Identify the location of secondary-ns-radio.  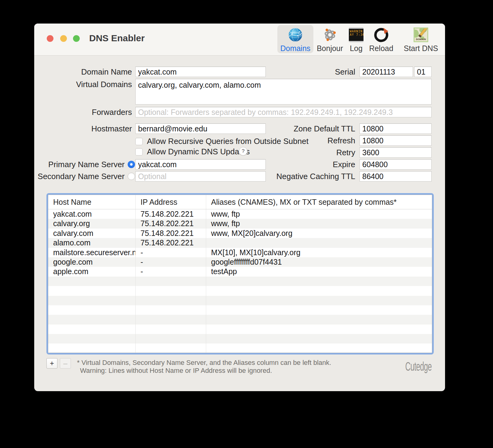
(131, 176).